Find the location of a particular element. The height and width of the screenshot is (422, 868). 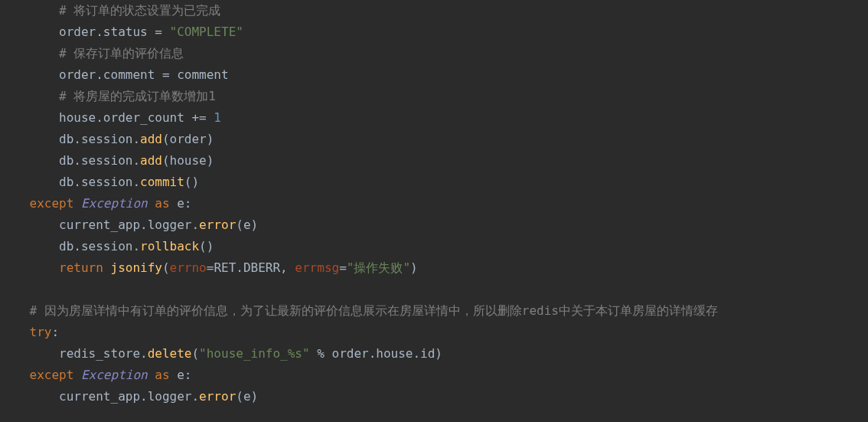

code-token: "操作失败" is located at coordinates (378, 268).